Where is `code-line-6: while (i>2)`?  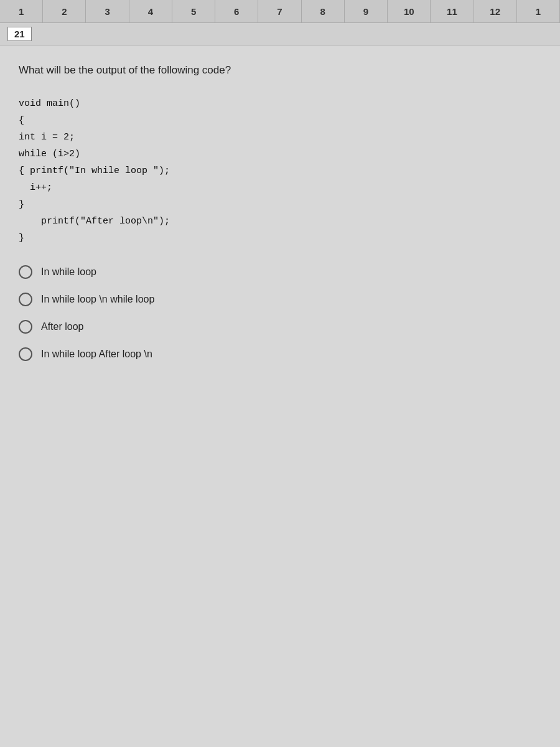
code-line-6: while (i>2) is located at coordinates (280, 154).